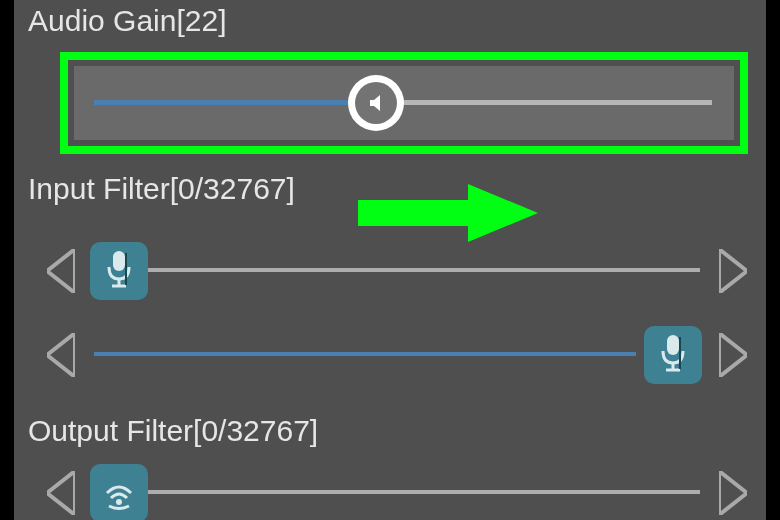 The height and width of the screenshot is (520, 780). What do you see at coordinates (119, 493) in the screenshot?
I see `broadcast-icon` at bounding box center [119, 493].